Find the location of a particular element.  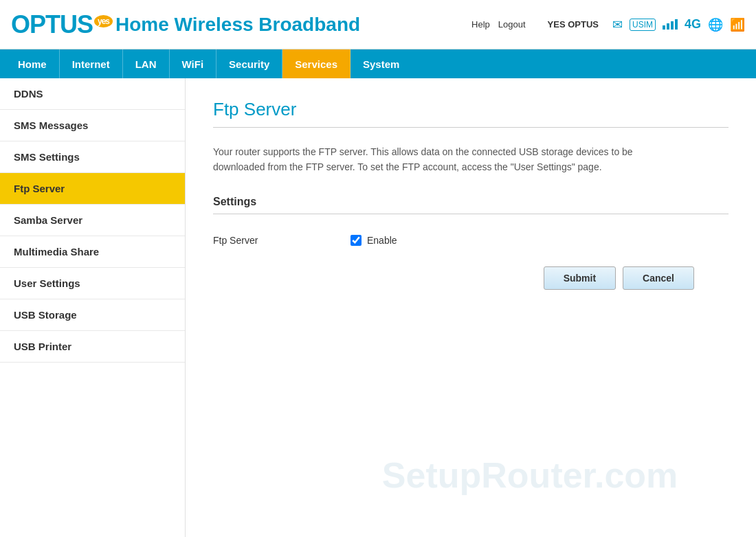

nav-wifi: WiFi is located at coordinates (194, 64).